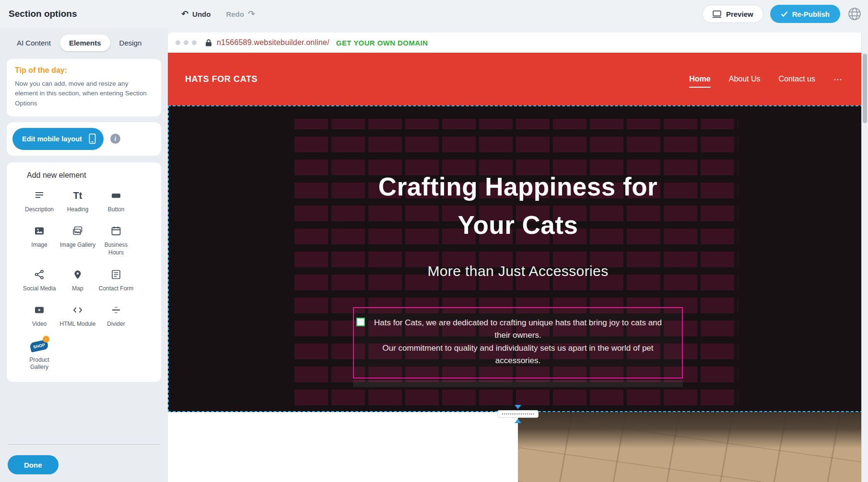  I want to click on site-nav: Home About Us Contact us ⋯, so click(765, 80).